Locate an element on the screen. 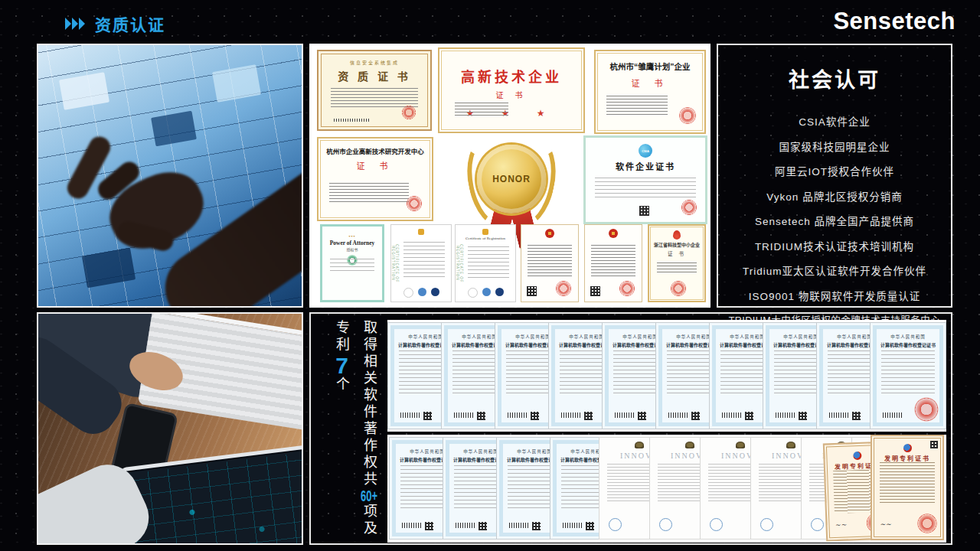  cnipa-logo is located at coordinates (908, 448).